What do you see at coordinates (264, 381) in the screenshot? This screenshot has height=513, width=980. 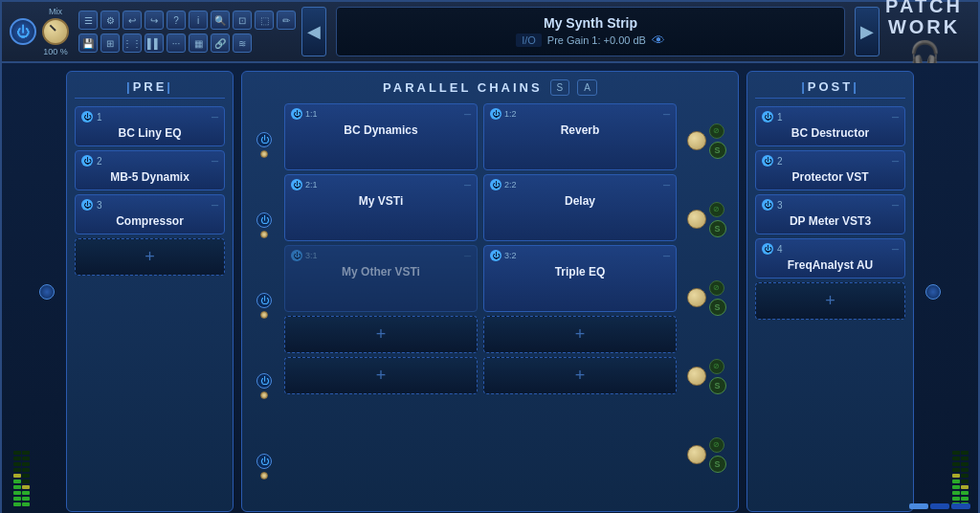 I see `chain-4-power-button: ⏻` at bounding box center [264, 381].